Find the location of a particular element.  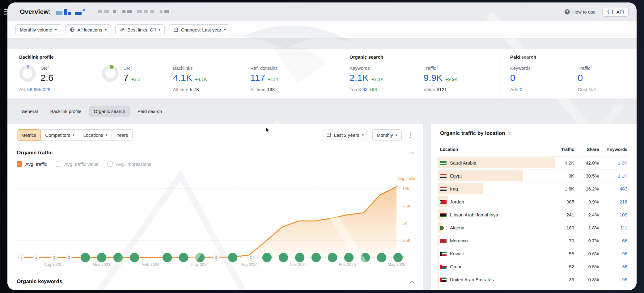

location-row-morocco: Morocco700.7%66 is located at coordinates (534, 241).